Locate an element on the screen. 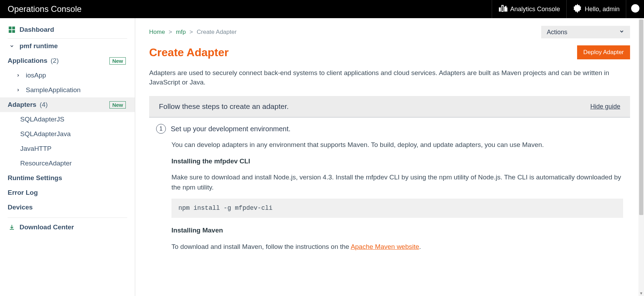 The height and width of the screenshot is (296, 644). sidebar-applications: Applications (2) New is located at coordinates (68, 61).